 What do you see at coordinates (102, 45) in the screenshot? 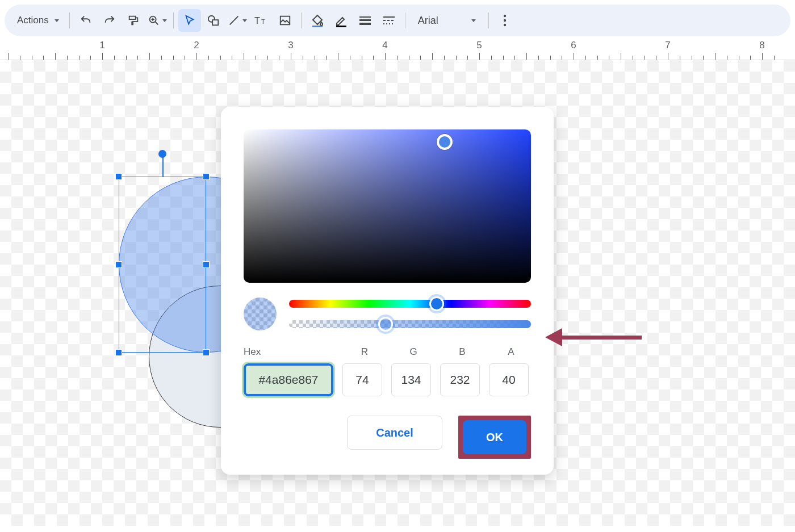
I see `ruler-number: 1` at bounding box center [102, 45].